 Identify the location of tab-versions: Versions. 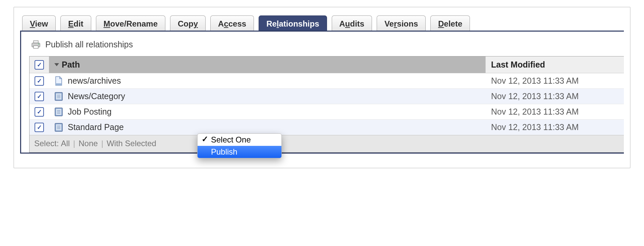
(401, 24).